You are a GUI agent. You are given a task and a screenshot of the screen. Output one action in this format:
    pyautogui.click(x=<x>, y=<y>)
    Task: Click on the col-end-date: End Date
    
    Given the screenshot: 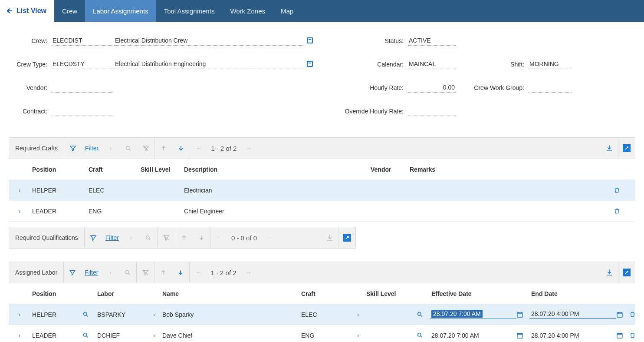 What is the action you would take?
    pyautogui.click(x=573, y=294)
    